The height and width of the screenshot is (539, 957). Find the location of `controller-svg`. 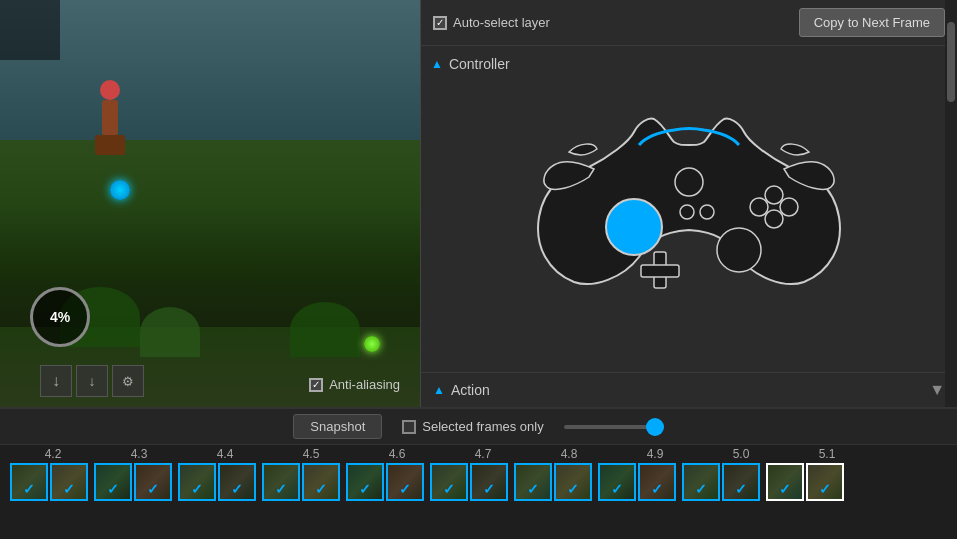

controller-svg is located at coordinates (689, 192).